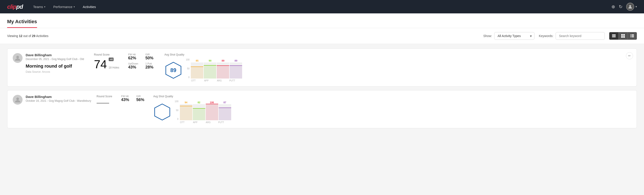  I want to click on activity-type-select-wrapper: All Activity Types, so click(514, 36).